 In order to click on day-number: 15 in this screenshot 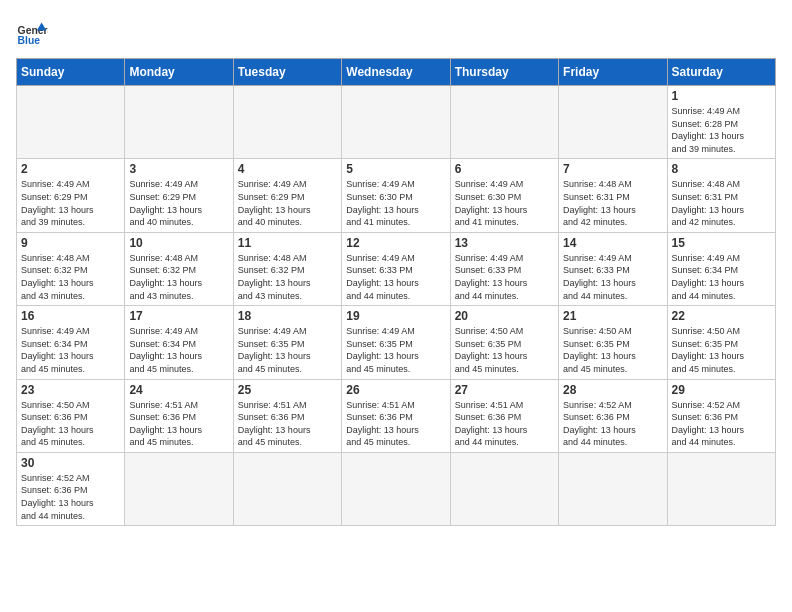, I will do `click(722, 243)`.